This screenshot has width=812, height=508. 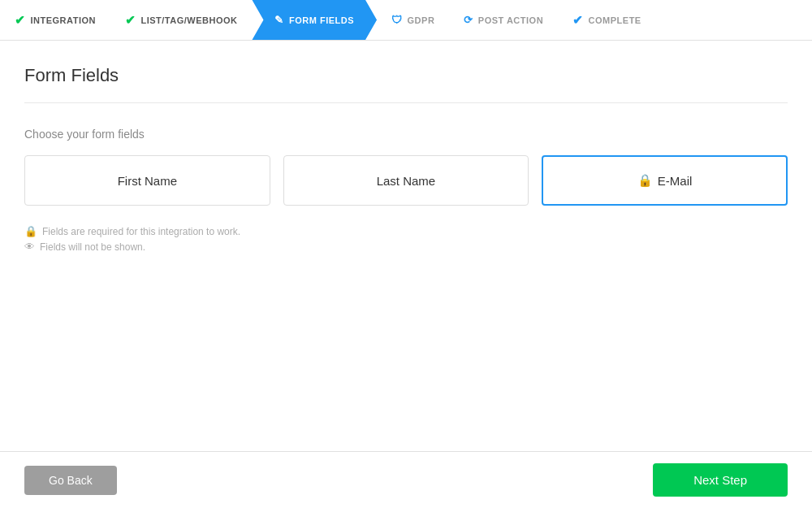 What do you see at coordinates (511, 20) in the screenshot?
I see `step-label: POST ACTION` at bounding box center [511, 20].